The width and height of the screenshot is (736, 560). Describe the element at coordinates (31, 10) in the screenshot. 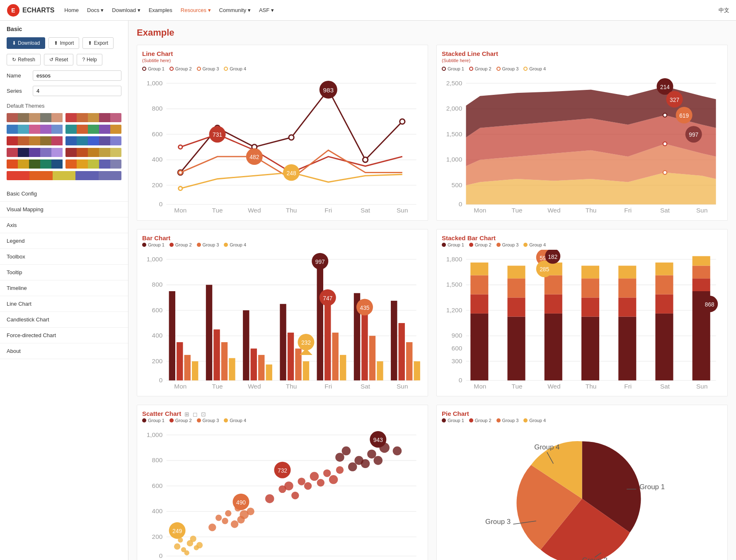

I see `logo: E ECHARTS` at that location.